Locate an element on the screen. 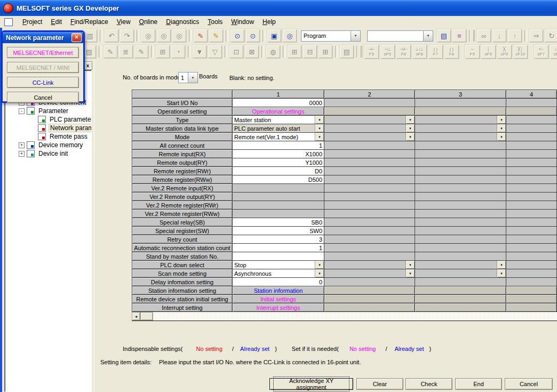 The height and width of the screenshot is (392, 557). step-run-icon: ▼ is located at coordinates (200, 52).